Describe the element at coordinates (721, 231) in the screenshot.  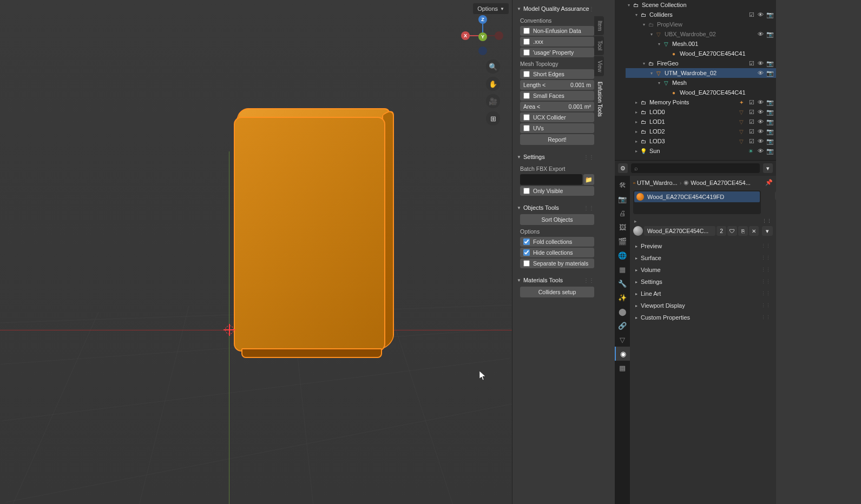
I see `material-users-count: 2` at that location.